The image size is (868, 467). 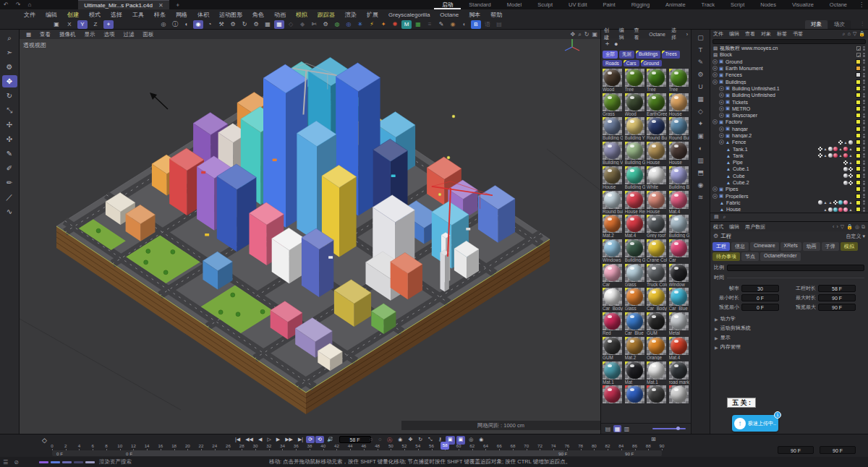 What do you see at coordinates (837, 298) in the screenshot?
I see `field-value: 90 F` at bounding box center [837, 298].